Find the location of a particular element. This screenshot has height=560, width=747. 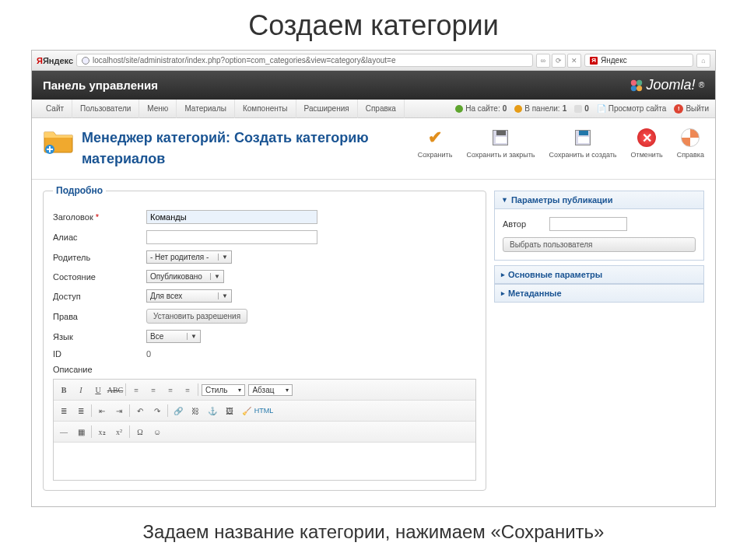

align-justify-button: ≡ is located at coordinates (188, 390).